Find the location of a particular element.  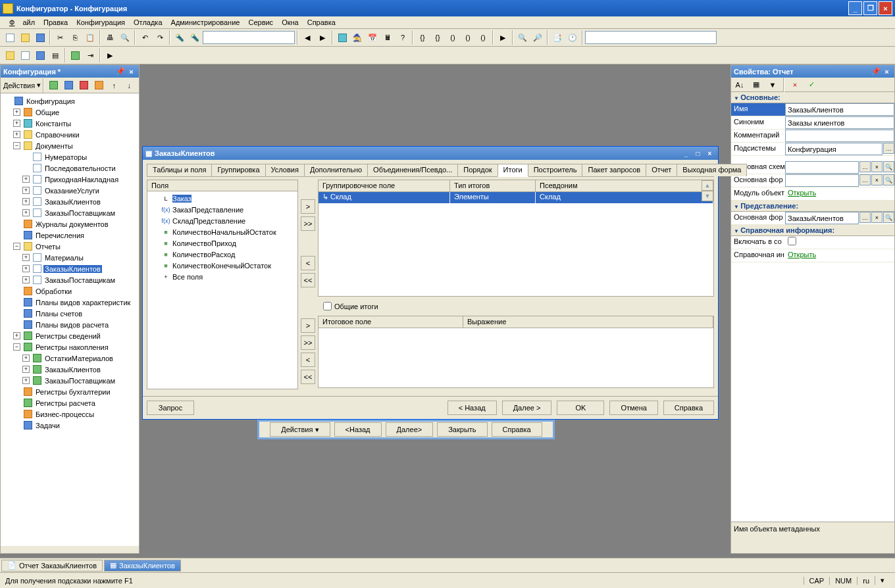

tab: Условия is located at coordinates (285, 170).